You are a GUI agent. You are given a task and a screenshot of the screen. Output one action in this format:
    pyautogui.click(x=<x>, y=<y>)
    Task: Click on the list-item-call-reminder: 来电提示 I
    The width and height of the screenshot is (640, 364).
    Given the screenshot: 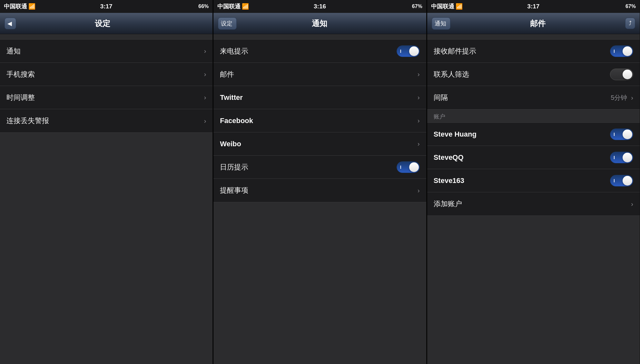 What is the action you would take?
    pyautogui.click(x=320, y=51)
    